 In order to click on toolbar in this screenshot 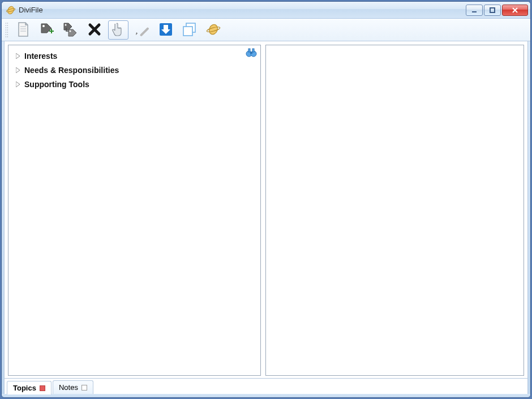, I will do `click(266, 30)`.